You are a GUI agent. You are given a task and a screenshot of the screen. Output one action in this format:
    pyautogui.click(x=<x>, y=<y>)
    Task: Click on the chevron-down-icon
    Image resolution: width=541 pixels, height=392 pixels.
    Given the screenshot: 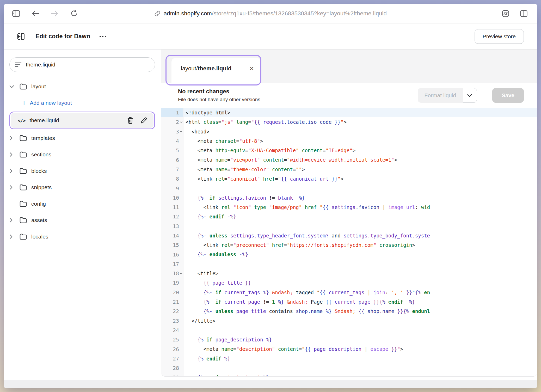 What is the action you would take?
    pyautogui.click(x=14, y=87)
    